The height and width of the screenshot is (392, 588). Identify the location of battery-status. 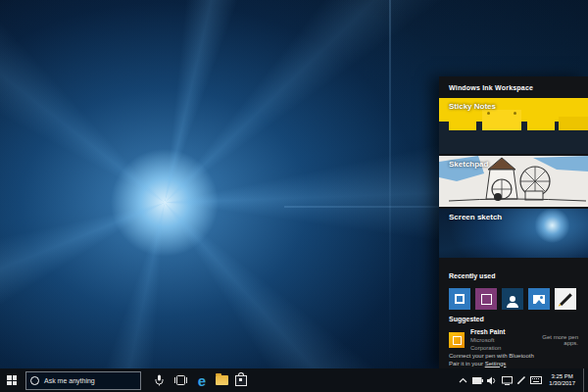
(477, 380).